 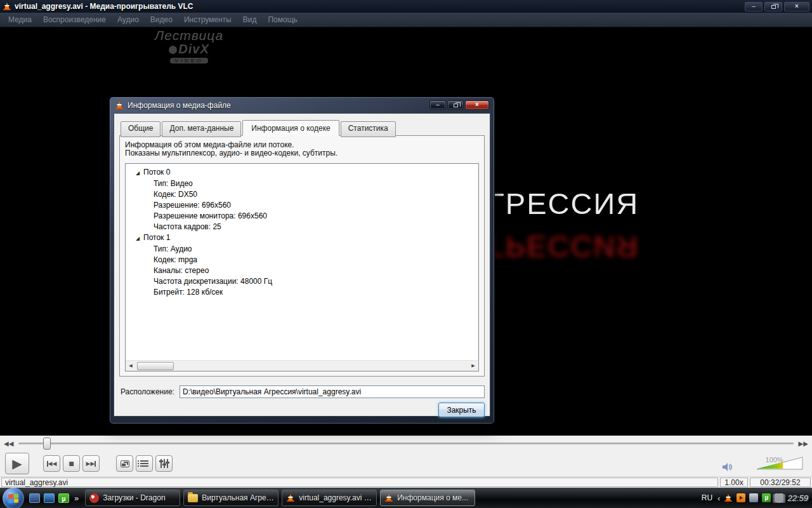 I want to click on vlc-tray-icon, so click(x=728, y=498).